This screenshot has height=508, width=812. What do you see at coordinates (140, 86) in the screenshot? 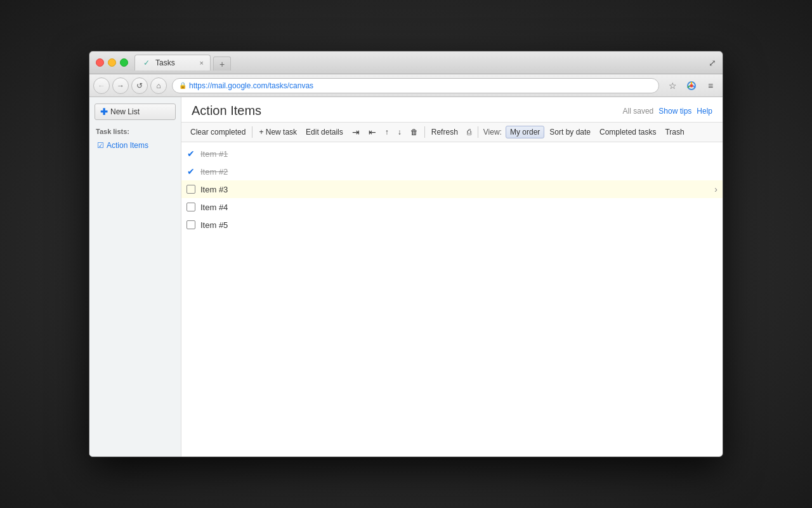
I see `reload-button: ↺` at bounding box center [140, 86].